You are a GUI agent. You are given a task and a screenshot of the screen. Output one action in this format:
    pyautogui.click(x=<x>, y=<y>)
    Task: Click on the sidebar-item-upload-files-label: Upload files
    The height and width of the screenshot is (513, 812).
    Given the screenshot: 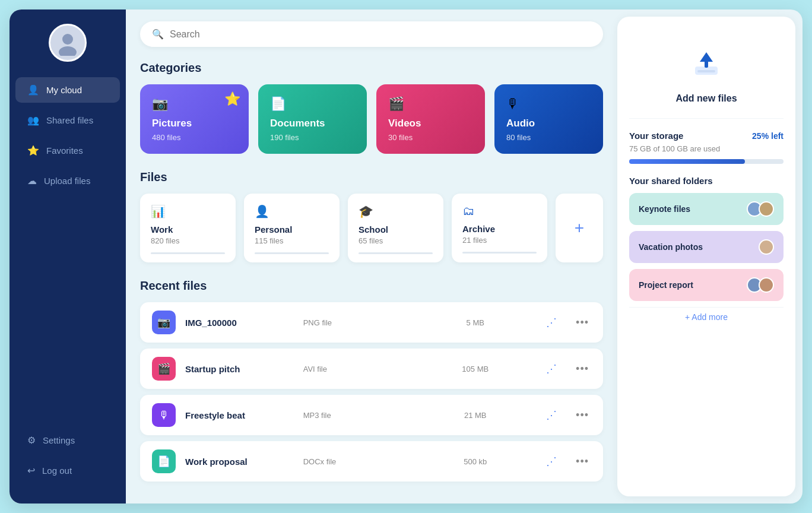 What is the action you would take?
    pyautogui.click(x=67, y=180)
    